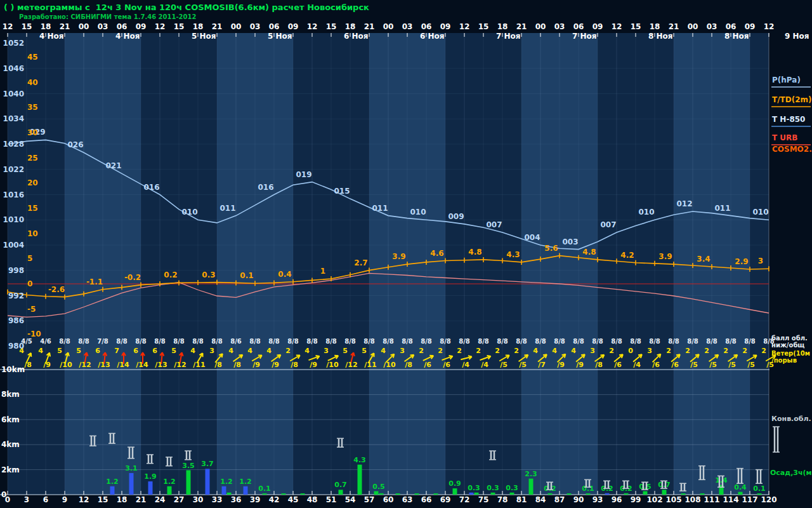 Image resolution: width=812 pixels, height=508 pixels. I want to click on wind-speed-value: 6, so click(155, 351).